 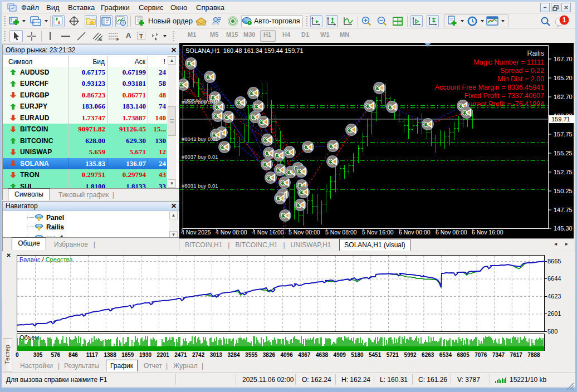 I want to click on svg-text: T, so click(x=141, y=36).